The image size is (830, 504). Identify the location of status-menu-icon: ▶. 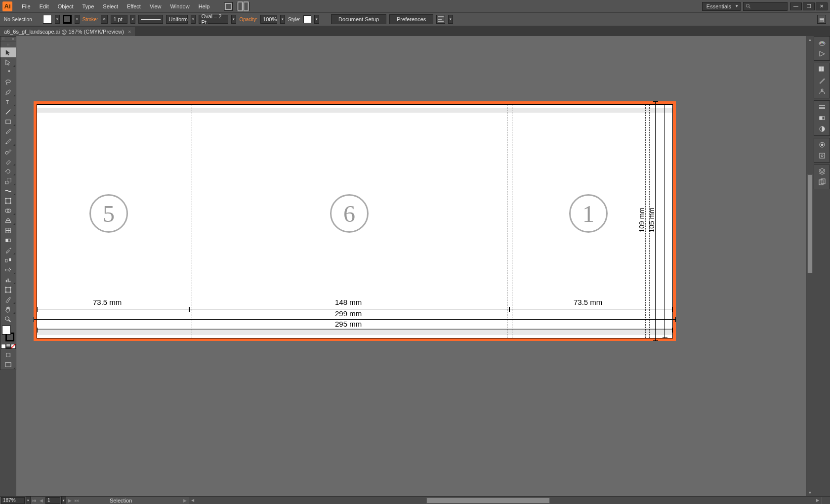
(185, 501).